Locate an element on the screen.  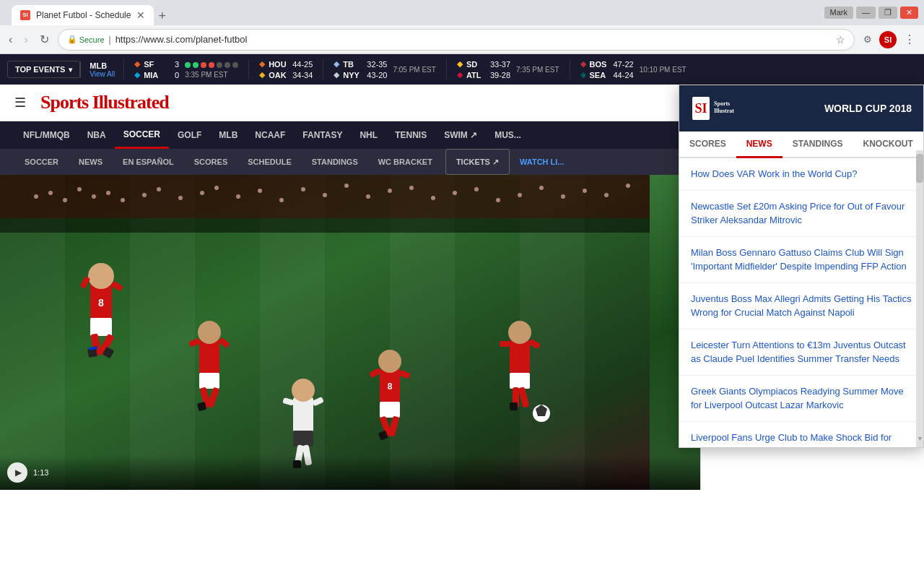
wc-news-1: How Does VAR Work in the World Cup? is located at coordinates (801, 175).